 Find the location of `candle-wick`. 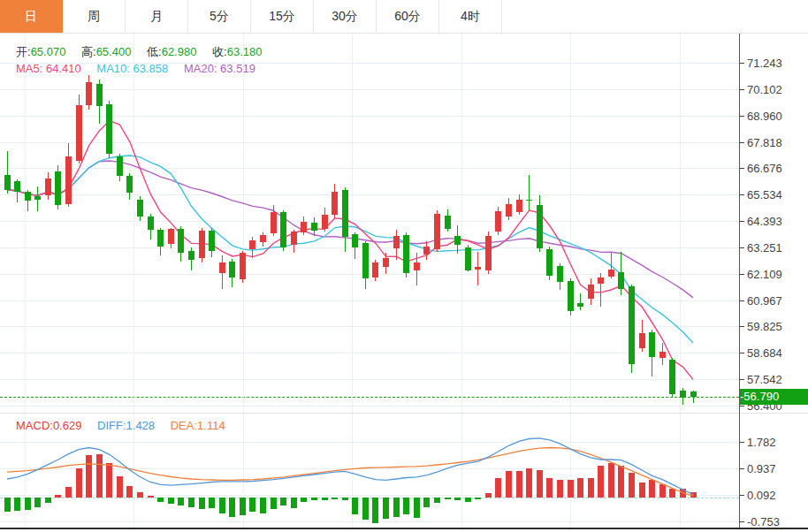

candle-wick is located at coordinates (529, 193).